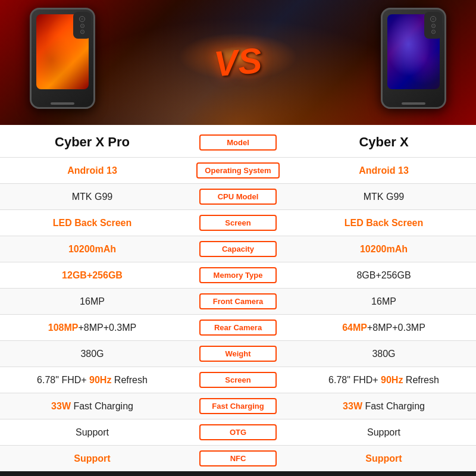 The image size is (476, 476). Describe the element at coordinates (238, 353) in the screenshot. I see `weight-label-cell: Weight` at that location.